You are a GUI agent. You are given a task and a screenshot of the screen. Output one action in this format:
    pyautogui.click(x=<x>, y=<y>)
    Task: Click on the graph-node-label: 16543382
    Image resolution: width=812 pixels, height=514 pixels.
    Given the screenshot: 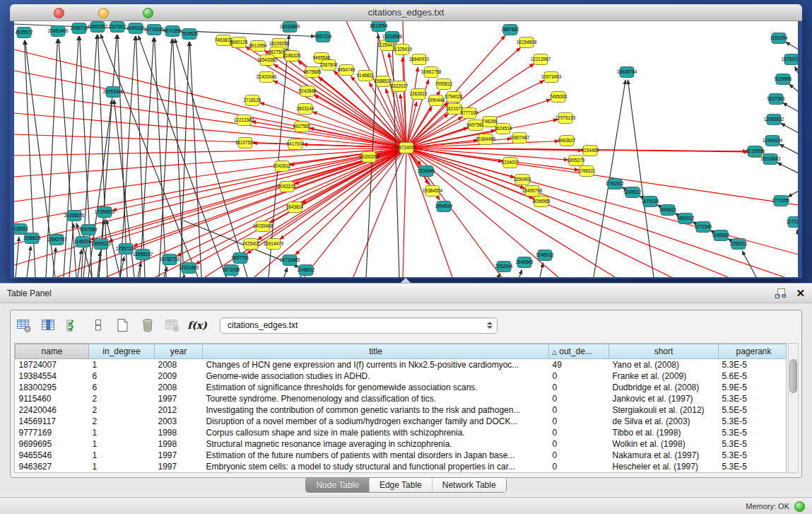 What is the action you would take?
    pyautogui.click(x=267, y=59)
    